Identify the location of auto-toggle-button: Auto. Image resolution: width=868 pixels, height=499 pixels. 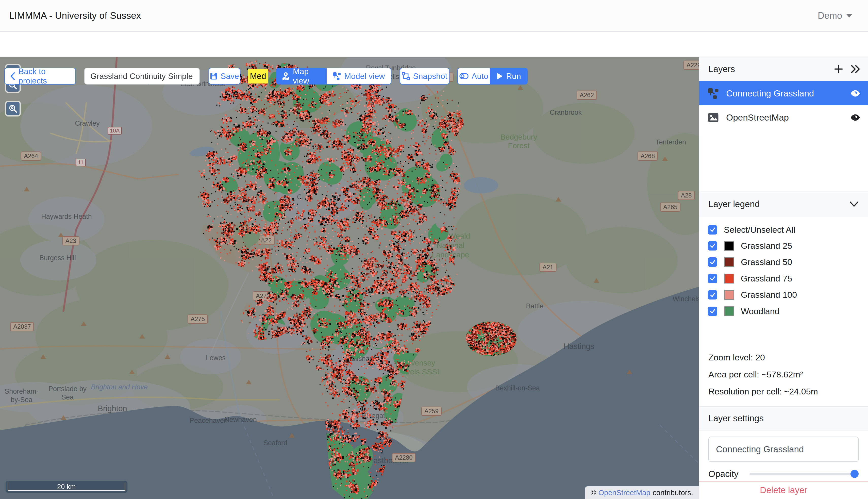
(474, 76).